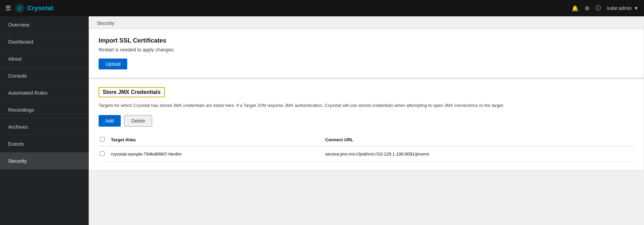  Describe the element at coordinates (44, 110) in the screenshot. I see `sidebar-item-recordings: Recordings` at that location.